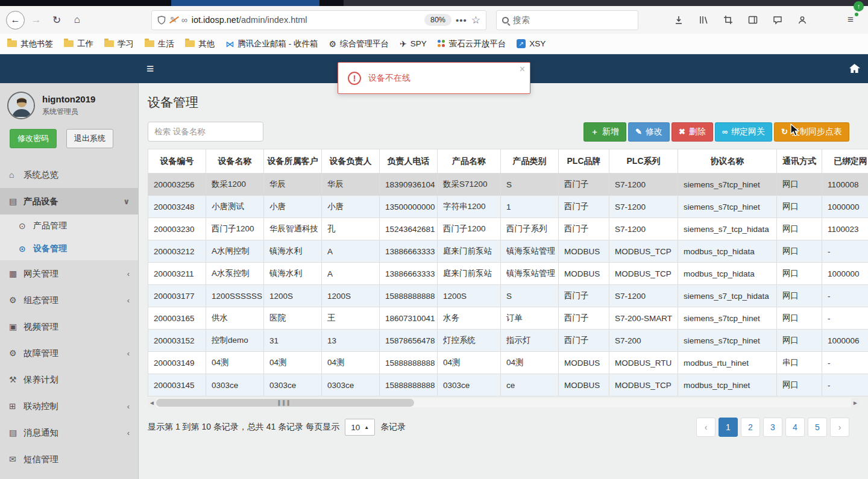  Describe the element at coordinates (508, 386) in the screenshot. I see `table-row: 2000031450303ce0303ce0303ce1588888888803…` at that location.